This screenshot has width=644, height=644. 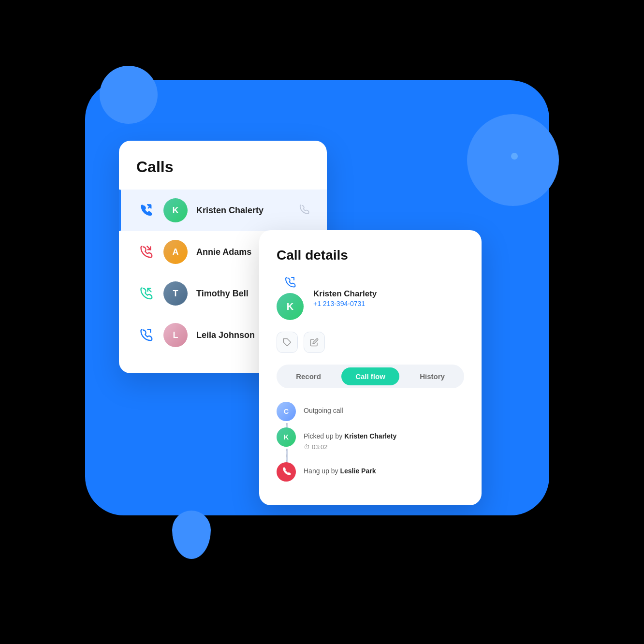 I want to click on details-contact: K Kristen Charlety +1 213-394-0731, so click(x=370, y=298).